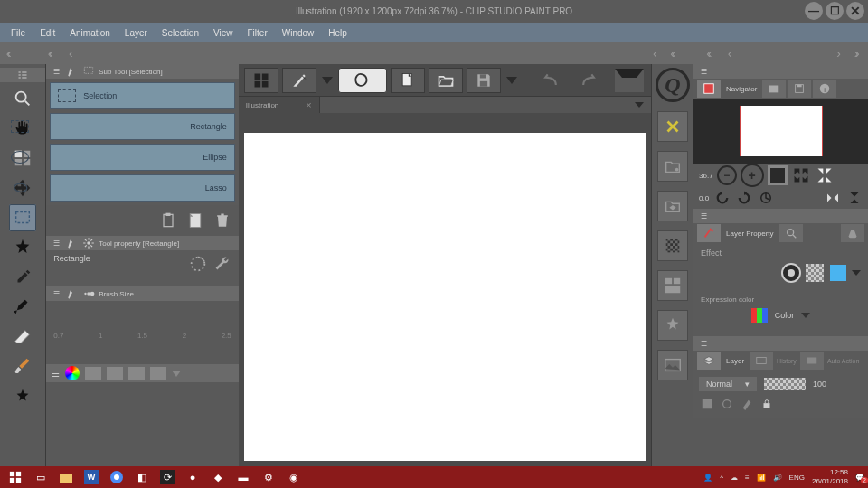 The width and height of the screenshot is (868, 488). What do you see at coordinates (675, 53) in the screenshot?
I see `collapse-right2-icon: ‹‹` at bounding box center [675, 53].